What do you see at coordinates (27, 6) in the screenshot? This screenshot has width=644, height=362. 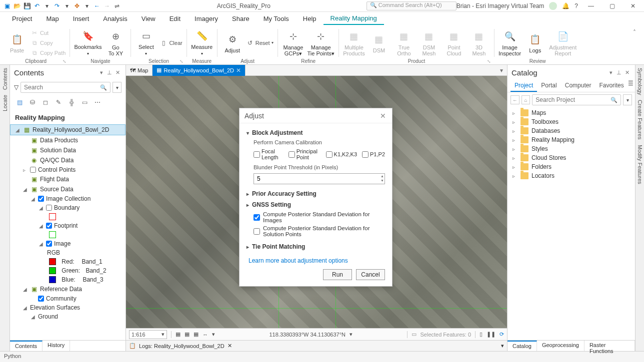 I see `save-icon: 💾` at bounding box center [27, 6].